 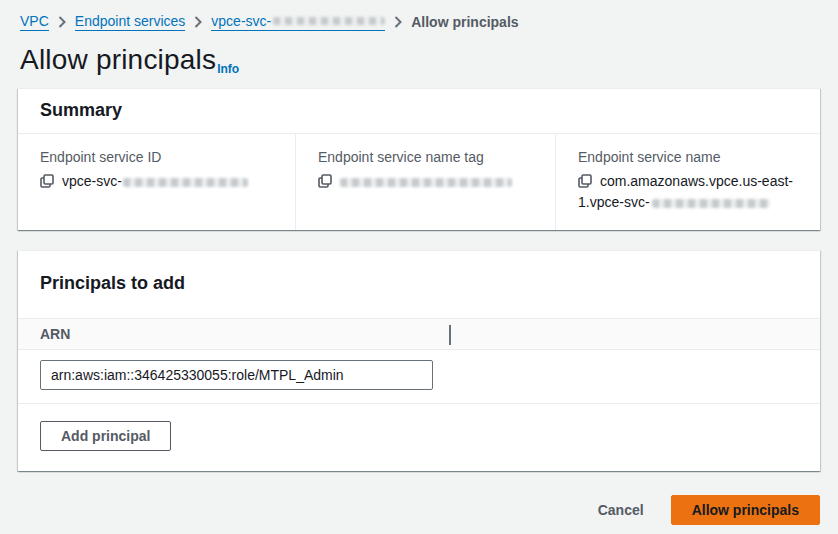 I want to click on summary-field-endpoint-service-id: Endpoint service ID vpce-svc-, so click(x=156, y=182).